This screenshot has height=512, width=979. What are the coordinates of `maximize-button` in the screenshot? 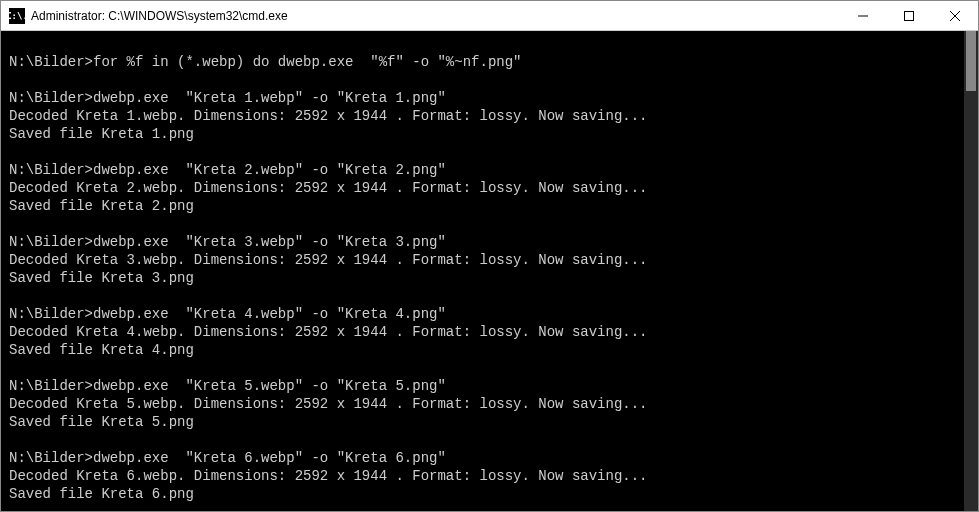 It's located at (909, 16).